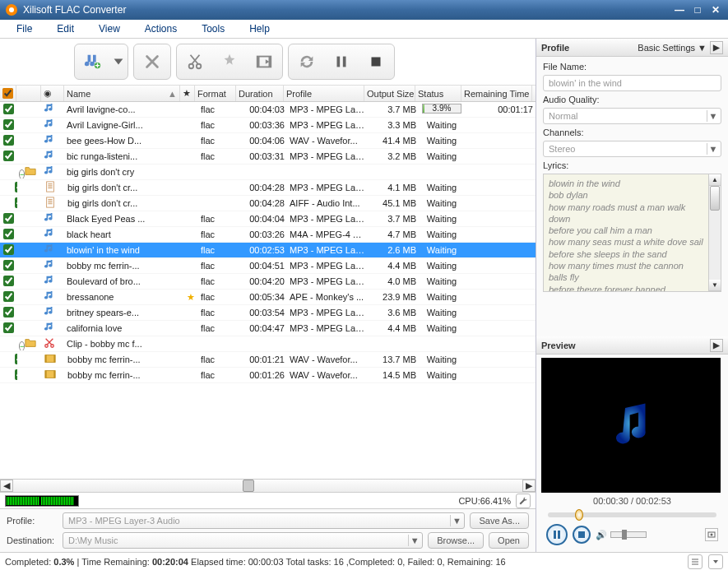 The image size is (728, 584). I want to click on add-dropdown-button, so click(118, 62).